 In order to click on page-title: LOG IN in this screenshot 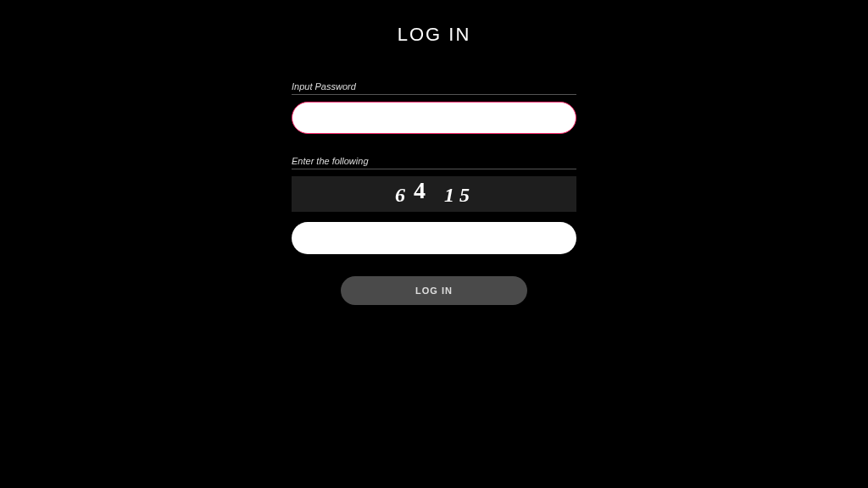, I will do `click(434, 35)`.